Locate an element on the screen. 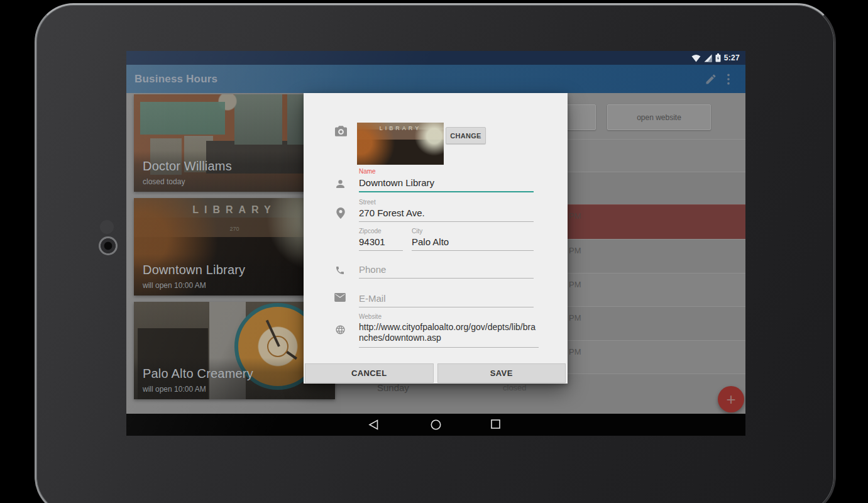  battery-charging-icon is located at coordinates (718, 58).